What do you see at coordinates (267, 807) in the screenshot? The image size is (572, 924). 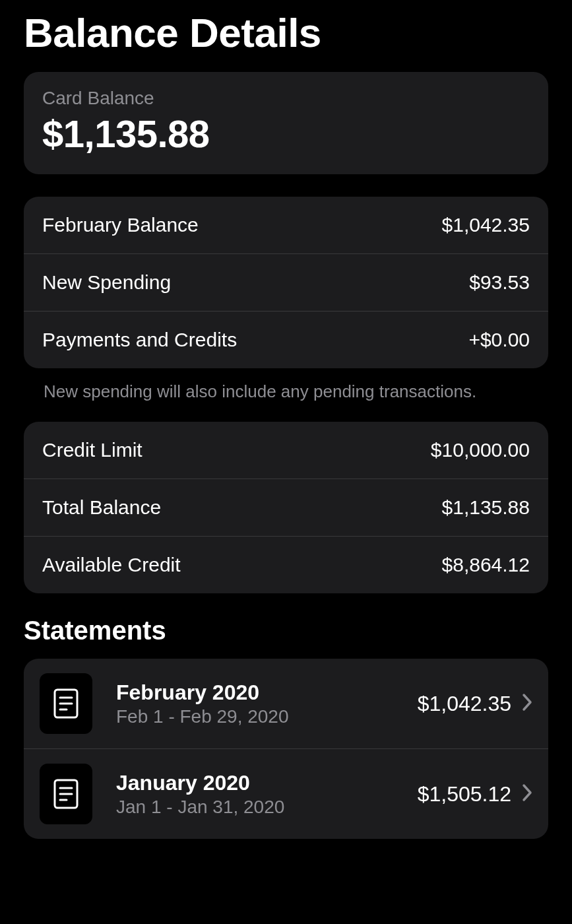 I see `statement-range: Jan 1 - Jan 31, 2020` at bounding box center [267, 807].